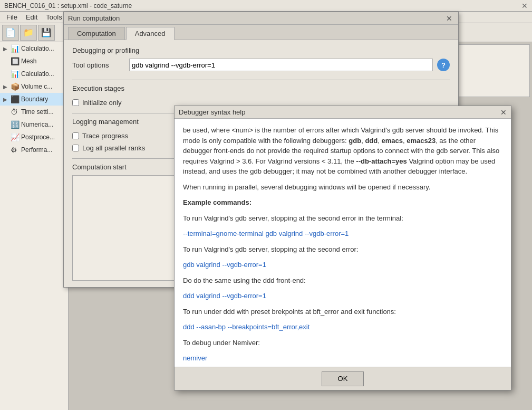  What do you see at coordinates (343, 250) in the screenshot?
I see `debug-para-valgrind-second-desc: To run Valgrind's gdb server, stopping a…` at bounding box center [343, 250].